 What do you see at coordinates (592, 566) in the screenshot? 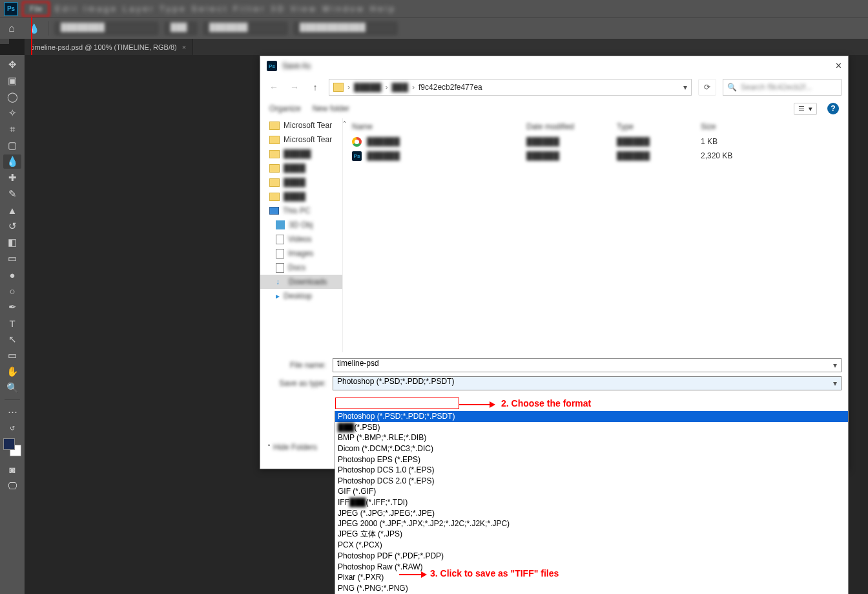
I see `format-option: Photoshop Raw (*.RAW)` at bounding box center [592, 566].